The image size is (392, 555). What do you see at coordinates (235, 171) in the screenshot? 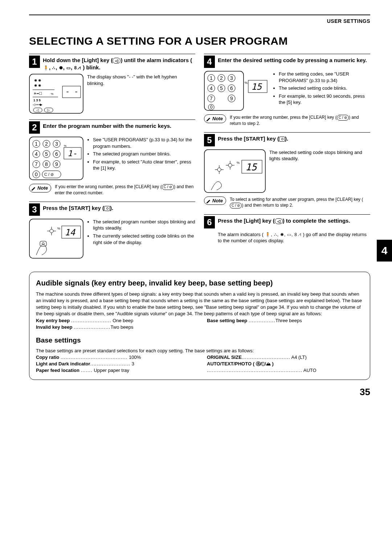
I see `step-5-figure: 15 %` at bounding box center [235, 171].